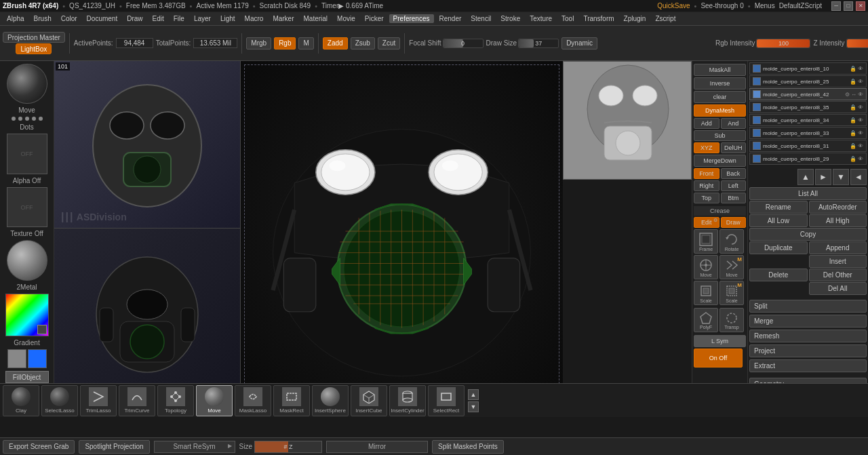  Describe the element at coordinates (43, 19) in the screenshot. I see `menu-brush: Brush` at that location.